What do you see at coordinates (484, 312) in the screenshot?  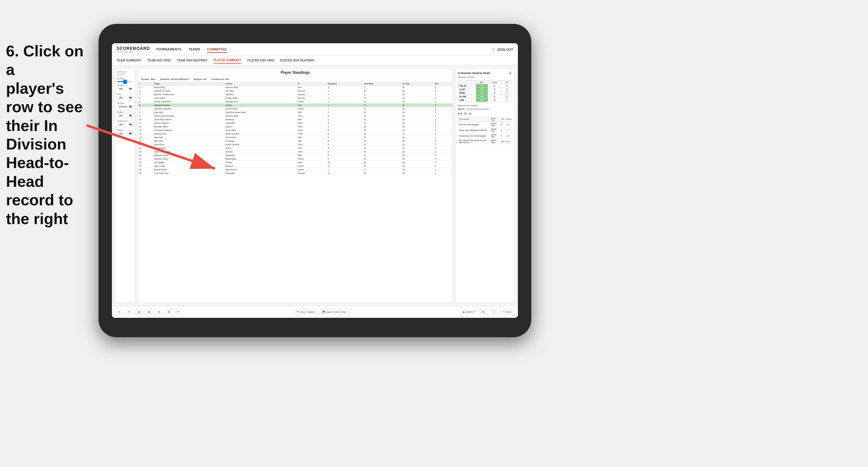 I see `layout-button: ⊞` at bounding box center [484, 312].